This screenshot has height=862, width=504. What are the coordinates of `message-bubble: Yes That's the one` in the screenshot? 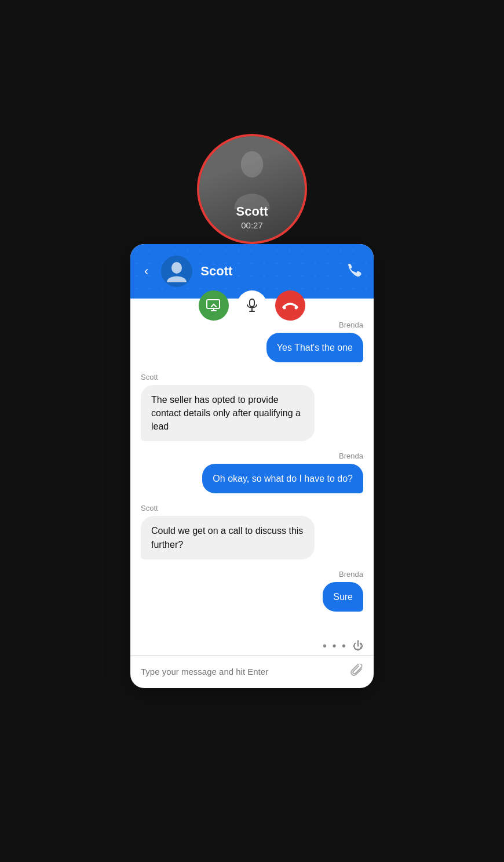 It's located at (315, 348).